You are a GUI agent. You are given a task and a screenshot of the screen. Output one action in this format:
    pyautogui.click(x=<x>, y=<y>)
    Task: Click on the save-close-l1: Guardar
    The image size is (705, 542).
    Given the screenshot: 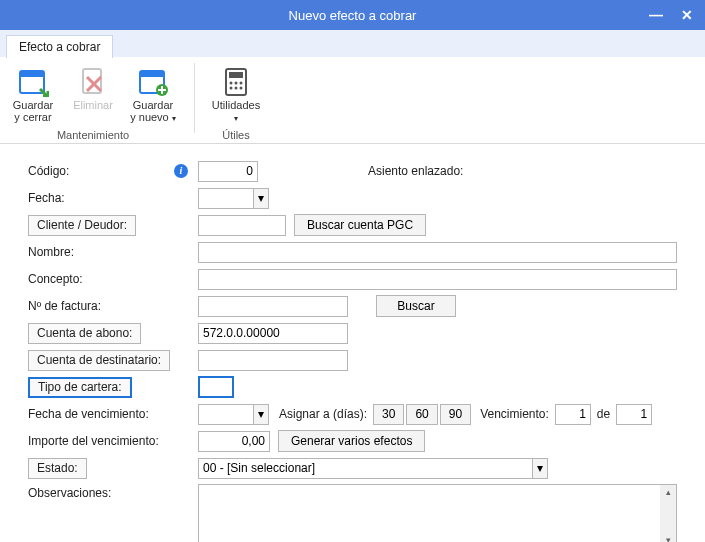 What is the action you would take?
    pyautogui.click(x=33, y=105)
    